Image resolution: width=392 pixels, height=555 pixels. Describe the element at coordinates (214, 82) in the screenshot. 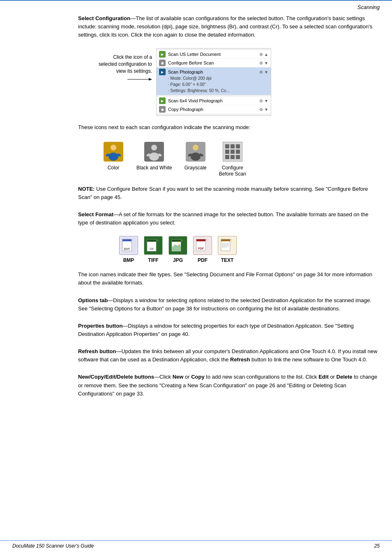

I see `scan-config-screenshot: ▶ Scan US Letter Document ⚙ ▲ ◼ Configur…` at that location.